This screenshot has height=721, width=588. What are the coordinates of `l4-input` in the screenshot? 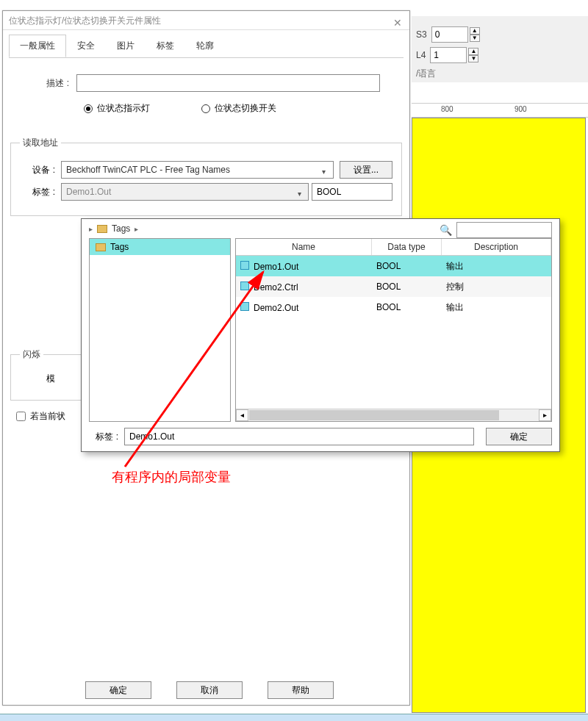 It's located at (448, 55).